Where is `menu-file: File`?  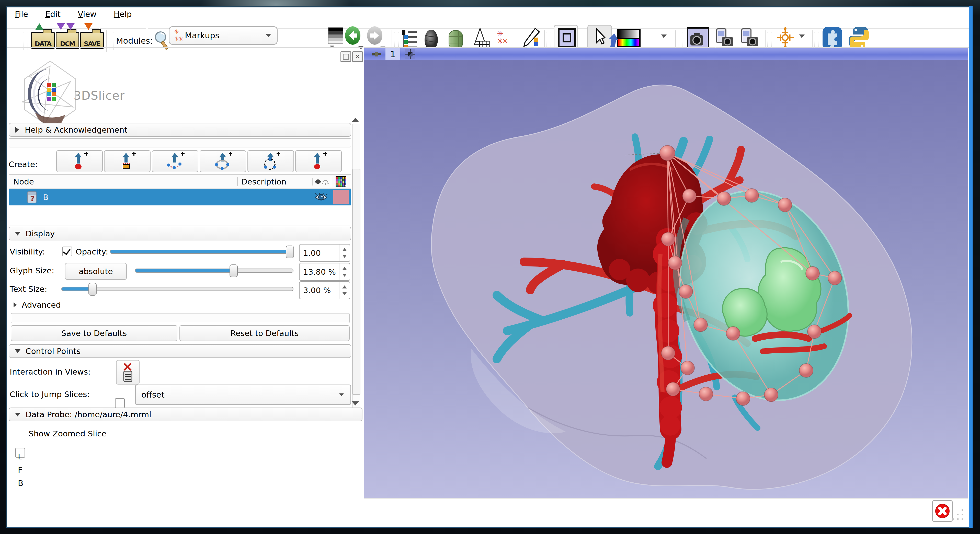 menu-file: File is located at coordinates (21, 14).